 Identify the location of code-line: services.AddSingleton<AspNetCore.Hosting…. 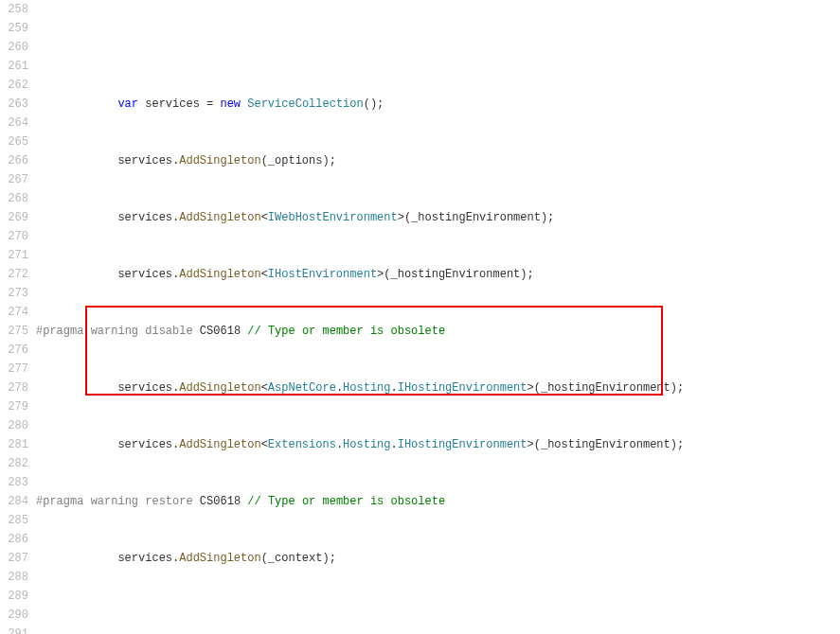
(436, 388).